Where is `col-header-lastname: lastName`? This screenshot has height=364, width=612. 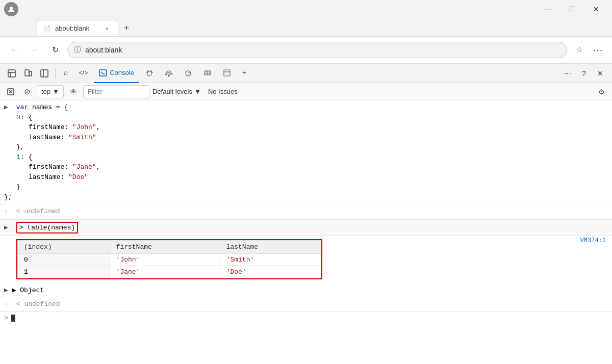
col-header-lastname: lastName is located at coordinates (270, 247).